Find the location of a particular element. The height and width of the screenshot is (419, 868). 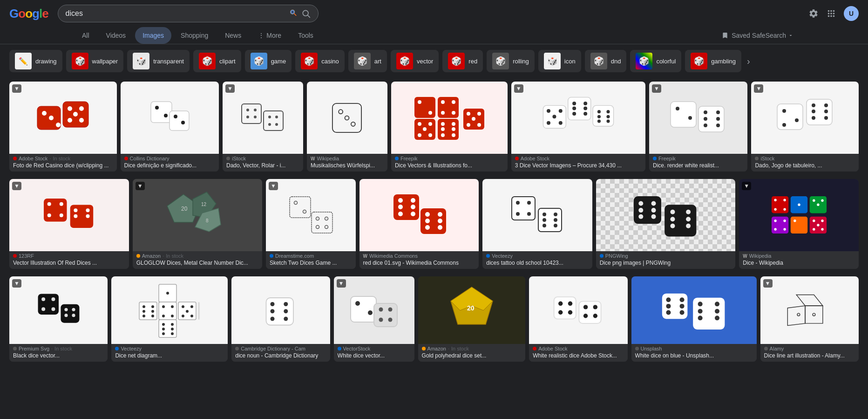

image-card-10: 20 12 8 ▼ Amazon · In stock GLOGLOW Dice… is located at coordinates (197, 224).